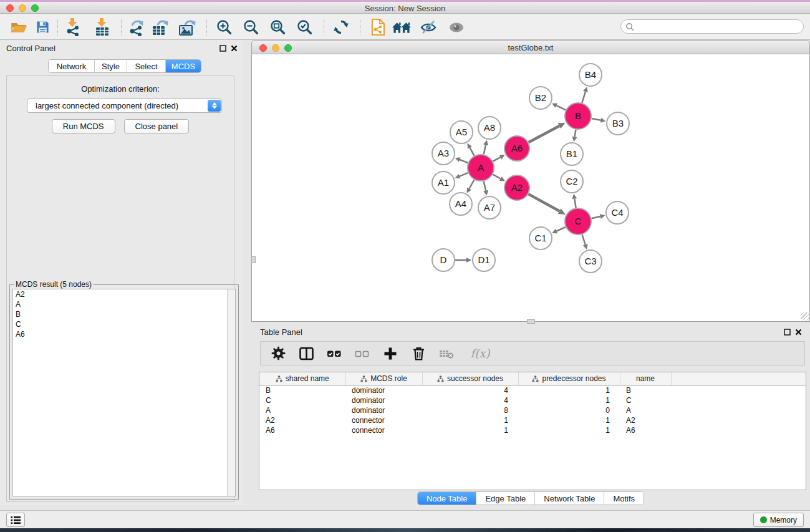 The height and width of the screenshot is (532, 810). What do you see at coordinates (428, 27) in the screenshot?
I see `hide-selected-icon` at bounding box center [428, 27].